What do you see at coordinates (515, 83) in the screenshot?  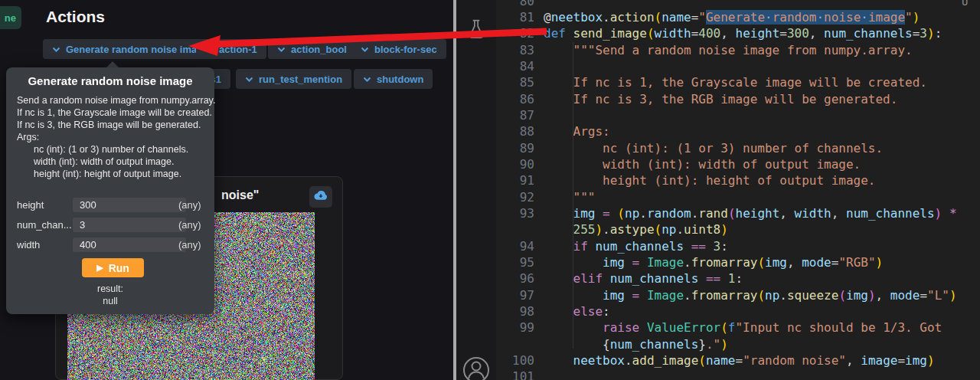 I see `line-number: 85` at bounding box center [515, 83].